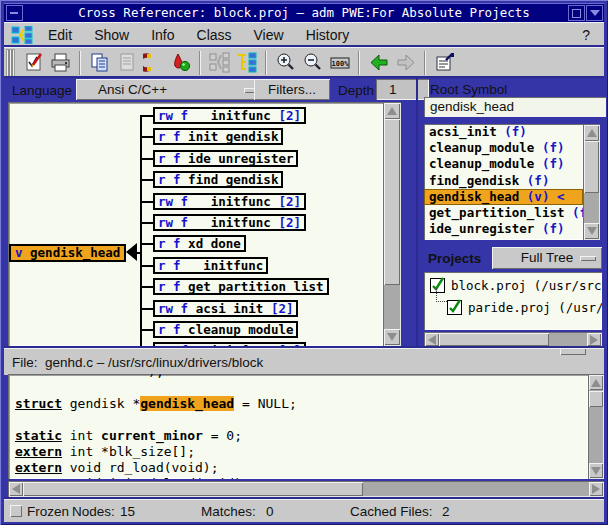 The width and height of the screenshot is (608, 525). Describe the element at coordinates (549, 228) in the screenshot. I see `symbol-kind: (f)` at that location.